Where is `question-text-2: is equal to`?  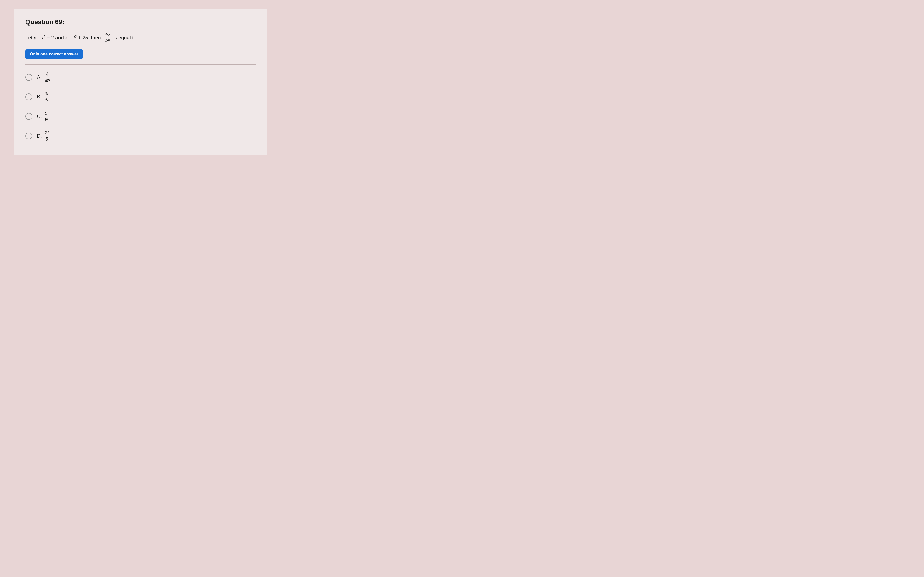 question-text-2: is equal to is located at coordinates (125, 38).